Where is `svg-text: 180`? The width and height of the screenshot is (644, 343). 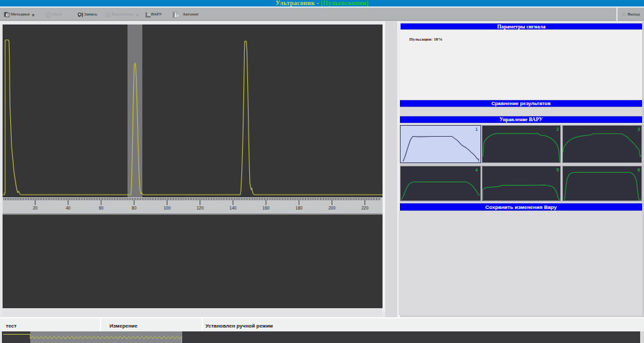
svg-text: 180 is located at coordinates (299, 208).